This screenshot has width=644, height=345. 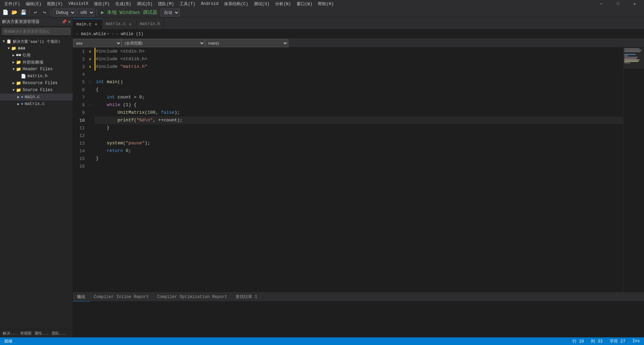 What do you see at coordinates (119, 24) in the screenshot?
I see `tab-matrixc: matrix.c ✕` at bounding box center [119, 24].